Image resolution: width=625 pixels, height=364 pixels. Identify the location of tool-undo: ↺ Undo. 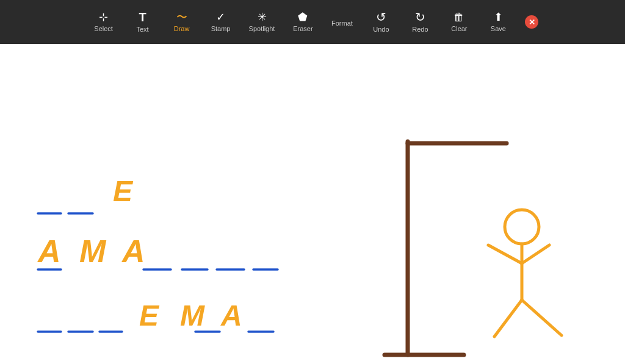
(381, 22).